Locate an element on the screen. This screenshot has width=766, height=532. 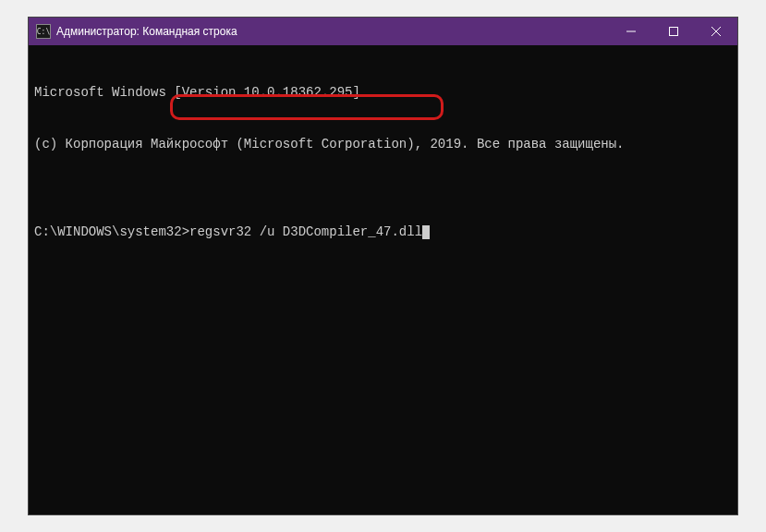
cursor is located at coordinates (426, 233).